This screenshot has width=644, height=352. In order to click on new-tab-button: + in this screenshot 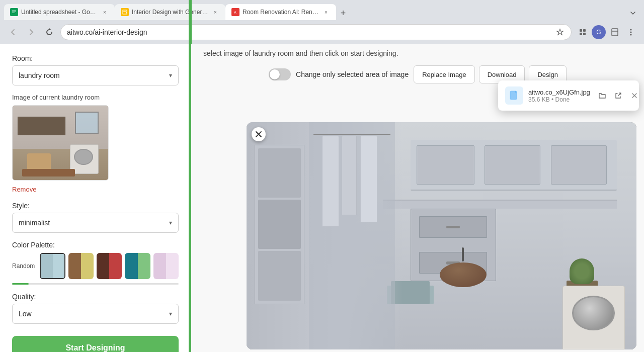, I will do `click(343, 13)`.